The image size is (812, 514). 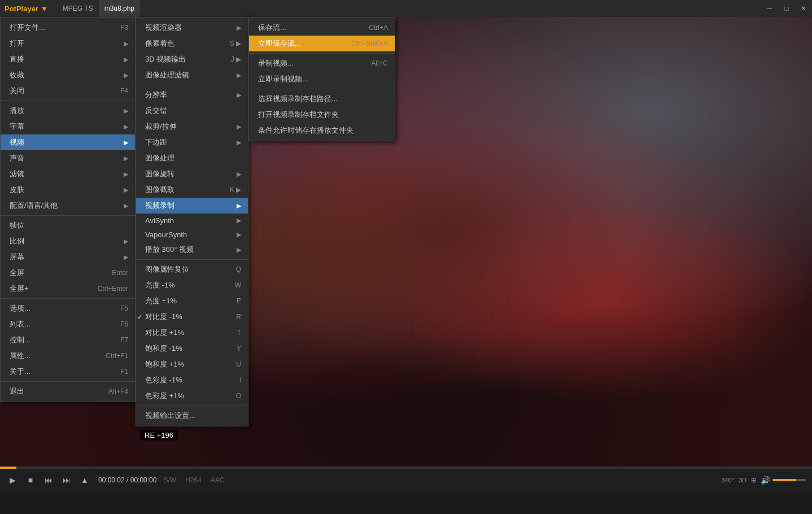 I want to click on video-submenu: 视频渲染器 ▶ 像素着色 S ▶ 3D 视频输出 J ▶ 图像处理滤镜 ▶ 分辨…, so click(x=192, y=221).